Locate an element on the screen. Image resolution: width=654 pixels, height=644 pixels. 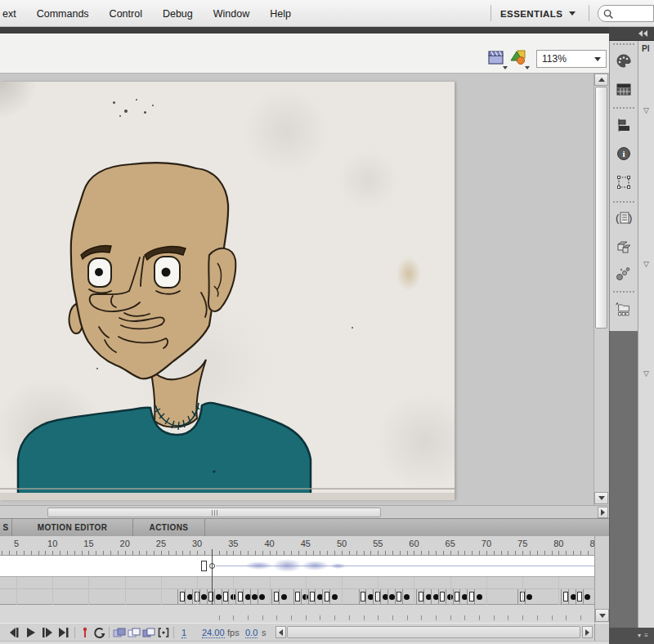
timeline-below-layers-area is located at coordinates (298, 614).